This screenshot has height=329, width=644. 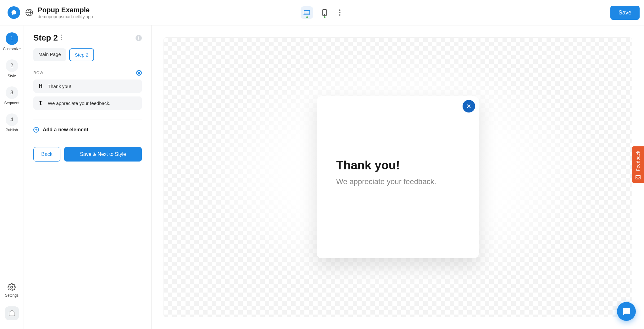 What do you see at coordinates (12, 313) in the screenshot?
I see `briefcase-icon` at bounding box center [12, 313].